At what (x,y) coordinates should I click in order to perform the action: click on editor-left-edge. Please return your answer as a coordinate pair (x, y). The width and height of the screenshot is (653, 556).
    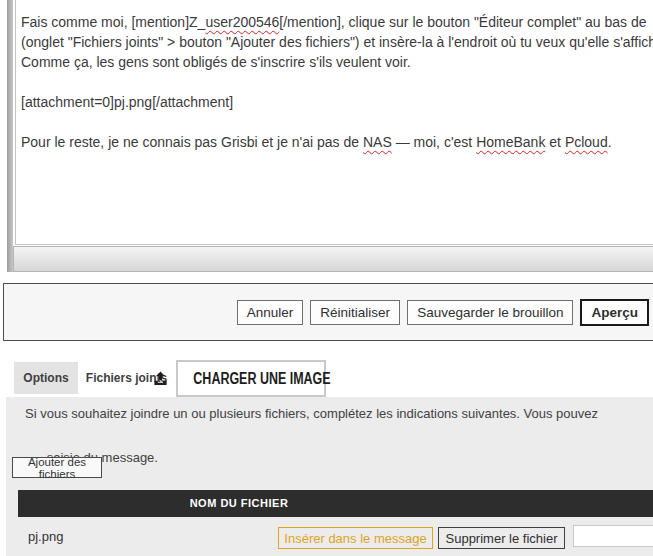
    Looking at the image, I should click on (10, 136).